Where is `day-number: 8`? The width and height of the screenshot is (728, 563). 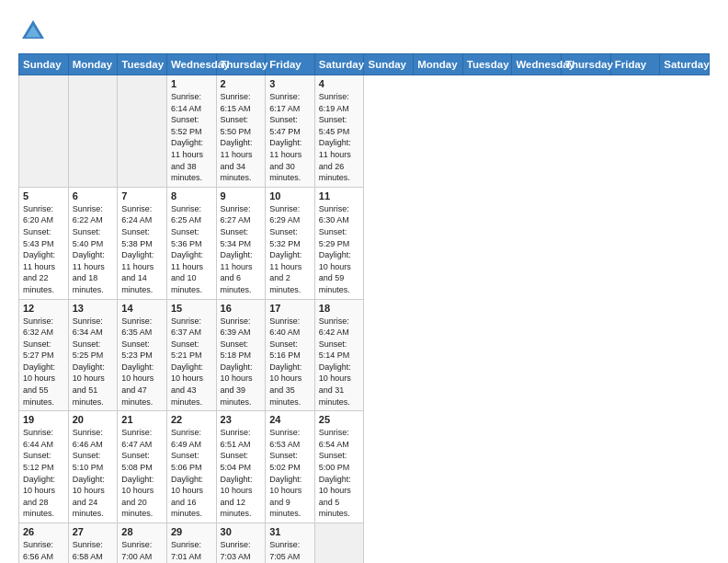
day-number: 8 is located at coordinates (191, 196).